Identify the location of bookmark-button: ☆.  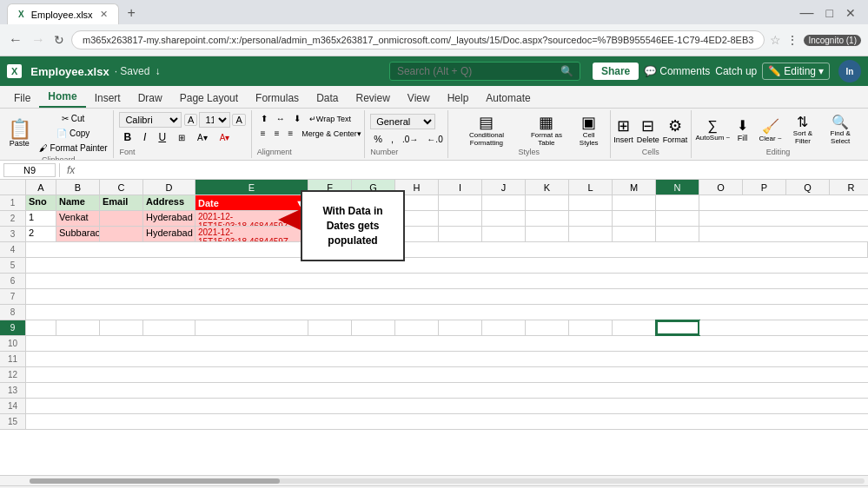
(775, 40).